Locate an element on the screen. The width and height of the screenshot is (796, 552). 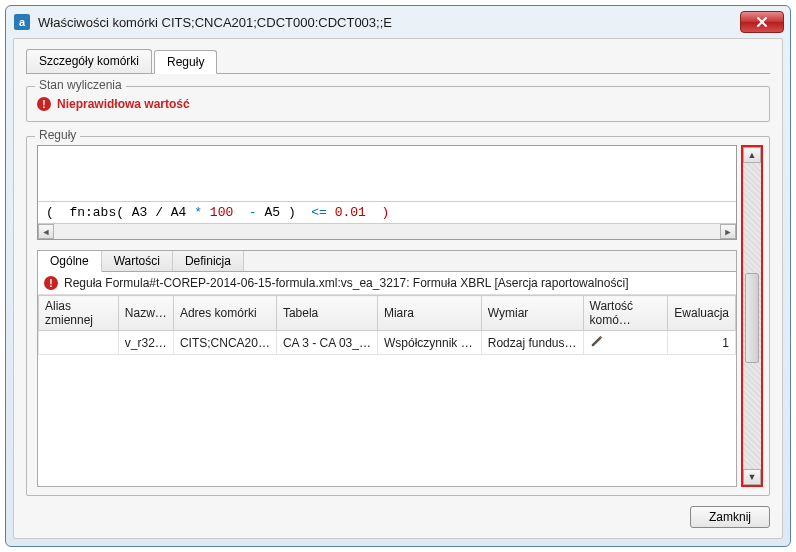
scroll-up-icon: ▲ is located at coordinates (752, 155).